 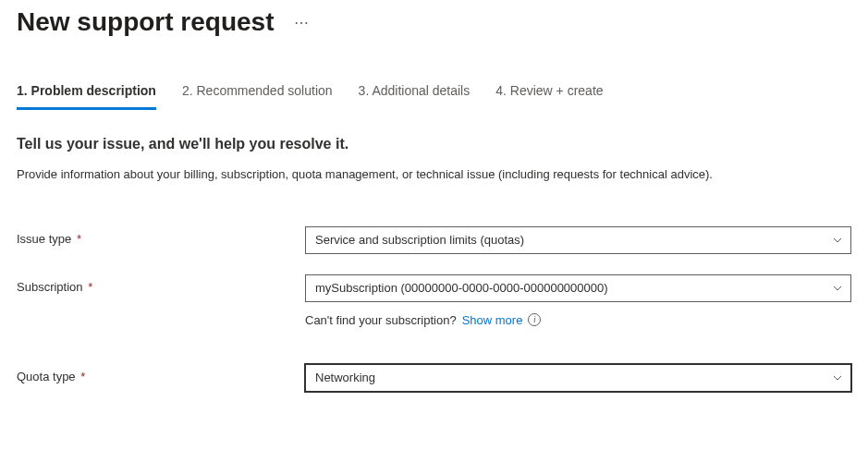 What do you see at coordinates (161, 373) in the screenshot?
I see `quota-type-label: Quota type *` at bounding box center [161, 373].